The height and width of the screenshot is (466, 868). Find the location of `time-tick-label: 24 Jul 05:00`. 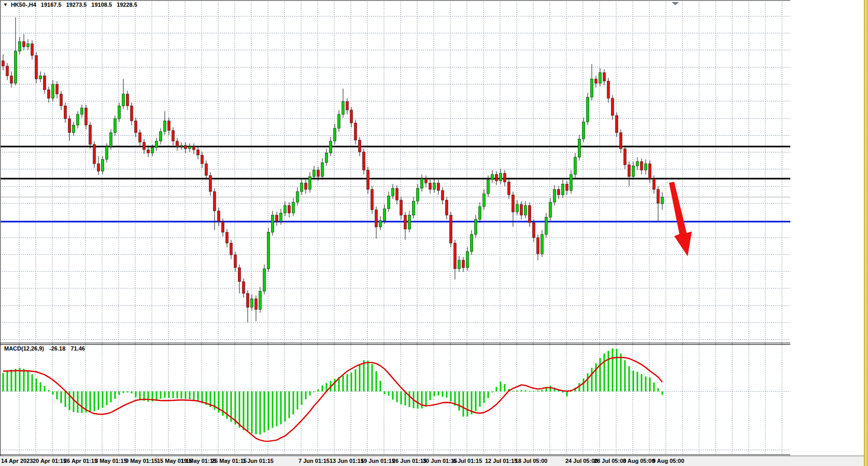

time-tick-label: 24 Jul 05:00 is located at coordinates (581, 461).